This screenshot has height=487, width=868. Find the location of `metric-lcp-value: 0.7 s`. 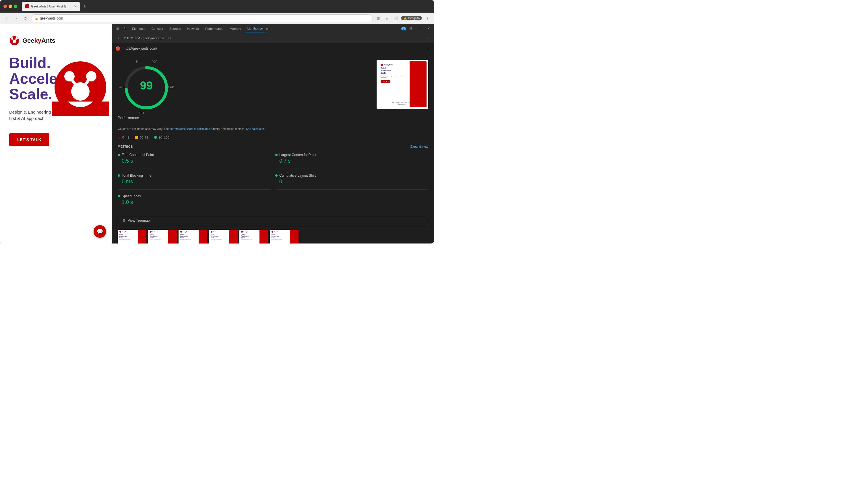

metric-lcp-value: 0.7 s is located at coordinates (354, 161).